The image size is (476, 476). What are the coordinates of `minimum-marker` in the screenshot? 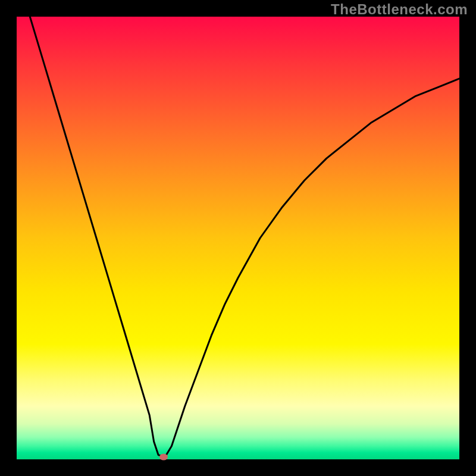 It's located at (164, 457).